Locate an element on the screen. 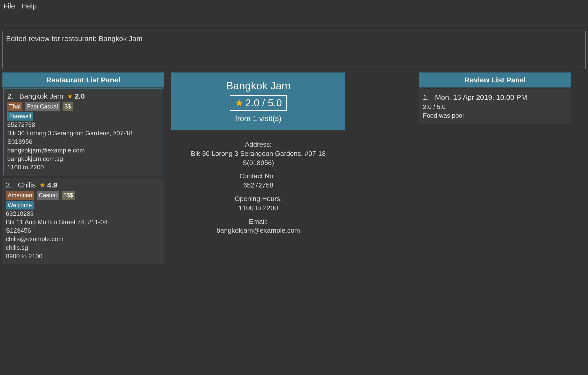 Image resolution: width=588 pixels, height=375 pixels. restaurant-list-header: Restaurant List Panel is located at coordinates (83, 80).